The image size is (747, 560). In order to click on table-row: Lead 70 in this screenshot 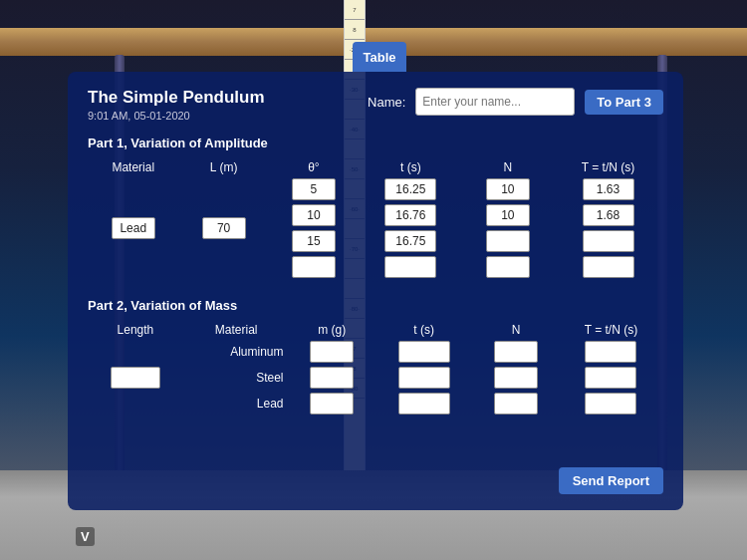, I will do `click(375, 189)`.